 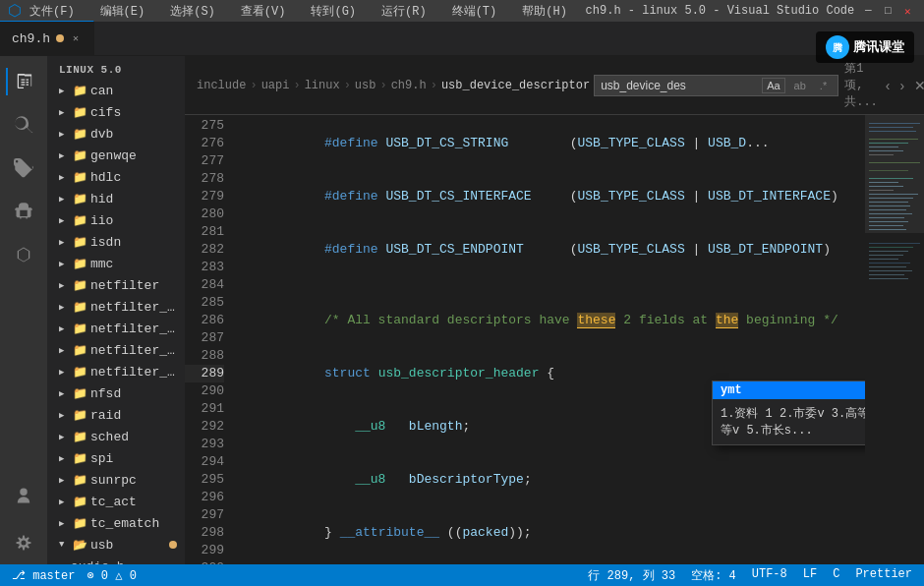 I want to click on app-icon: ⬡, so click(x=15, y=11).